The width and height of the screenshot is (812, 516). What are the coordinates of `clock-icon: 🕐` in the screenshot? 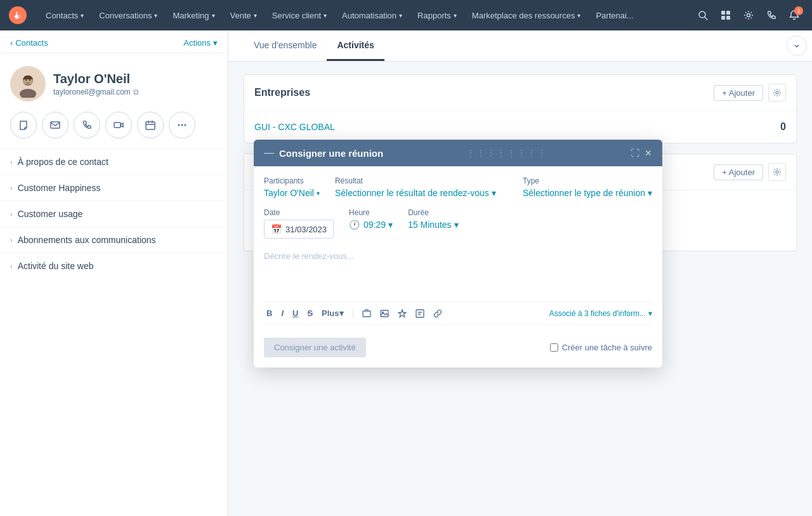 It's located at (354, 225).